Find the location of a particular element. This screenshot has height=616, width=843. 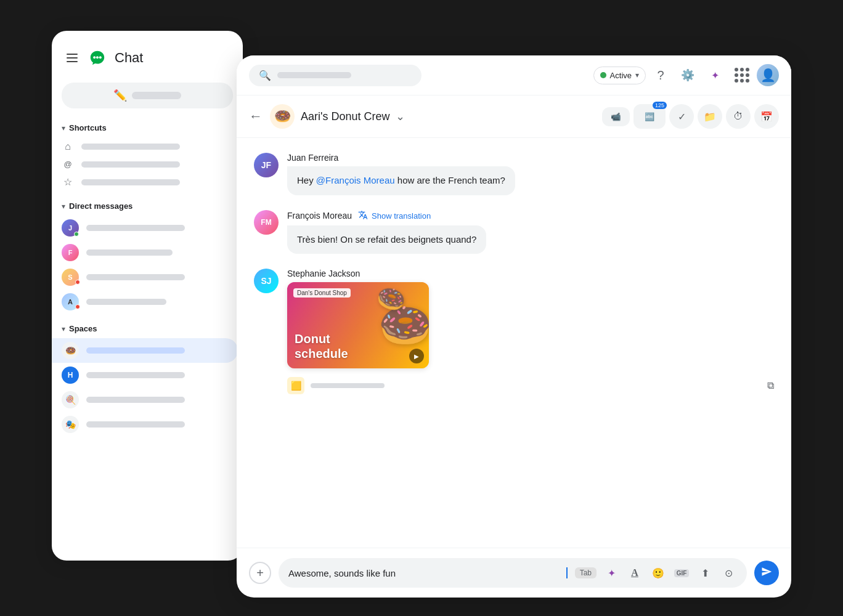

gemini-button: ✦ is located at coordinates (715, 75).